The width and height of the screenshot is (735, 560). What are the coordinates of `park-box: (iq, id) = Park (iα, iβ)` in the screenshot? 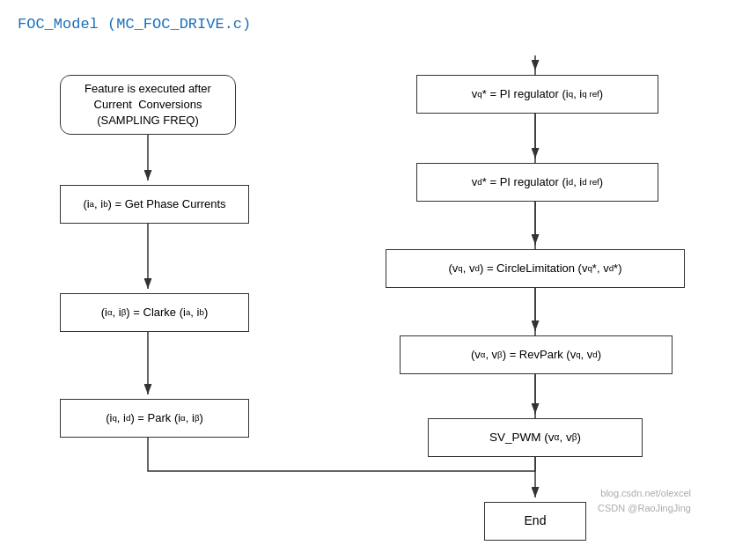 It's located at (155, 418).